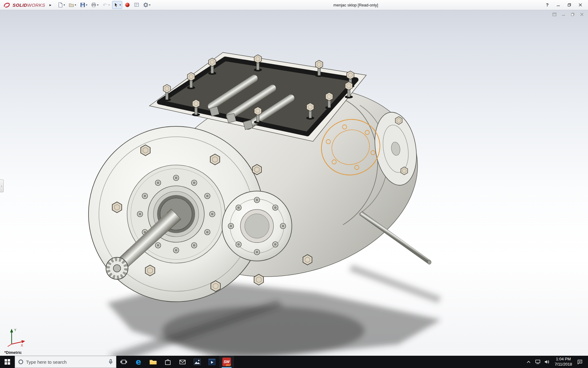 The height and width of the screenshot is (368, 588). What do you see at coordinates (22, 345) in the screenshot?
I see `svg-text: X` at bounding box center [22, 345].